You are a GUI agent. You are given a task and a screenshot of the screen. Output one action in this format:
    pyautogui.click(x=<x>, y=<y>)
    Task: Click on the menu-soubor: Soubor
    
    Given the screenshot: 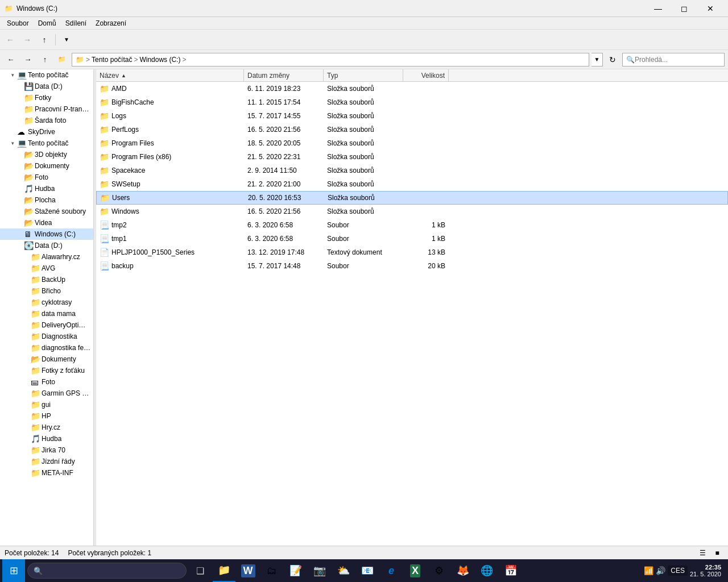 What is the action you would take?
    pyautogui.click(x=18, y=23)
    